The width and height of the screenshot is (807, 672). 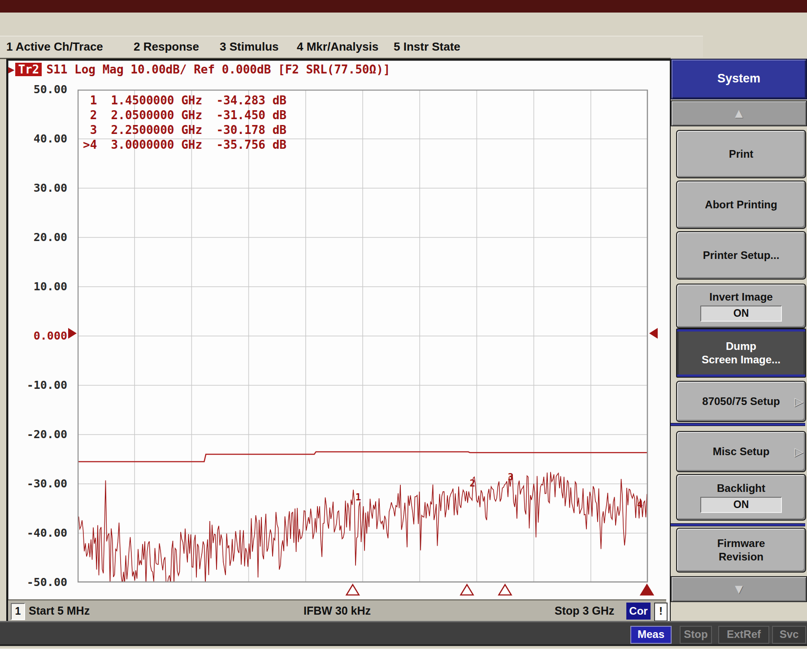 What do you see at coordinates (185, 100) in the screenshot?
I see `marker-row-1: 1 1.4500000 GHz -34.283 dB` at bounding box center [185, 100].